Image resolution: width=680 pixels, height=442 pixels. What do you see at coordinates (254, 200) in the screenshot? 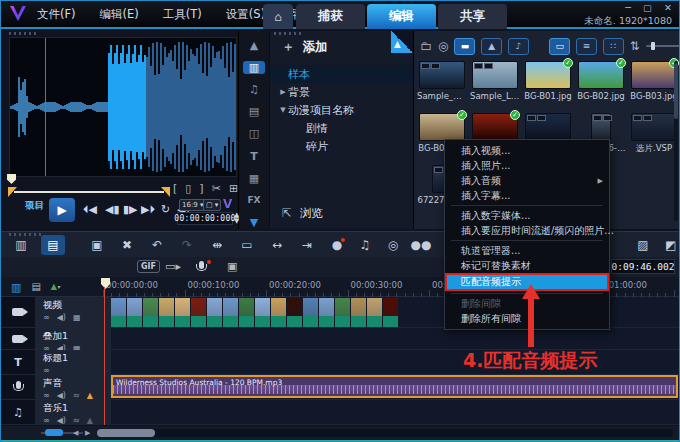
I see `filter-gallery-icon: FX` at bounding box center [254, 200].